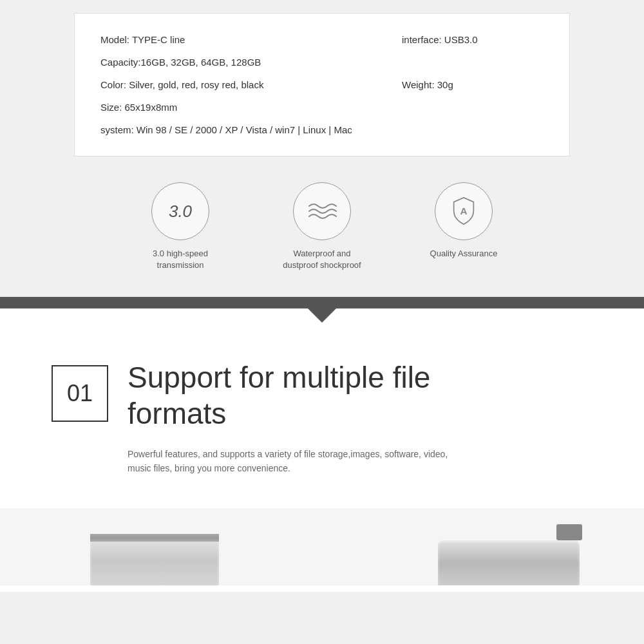 The image size is (644, 644). What do you see at coordinates (322, 130) in the screenshot?
I see `specs-row-system: system: Win 98 / SE / 2000 / XP / Vista …` at bounding box center [322, 130].